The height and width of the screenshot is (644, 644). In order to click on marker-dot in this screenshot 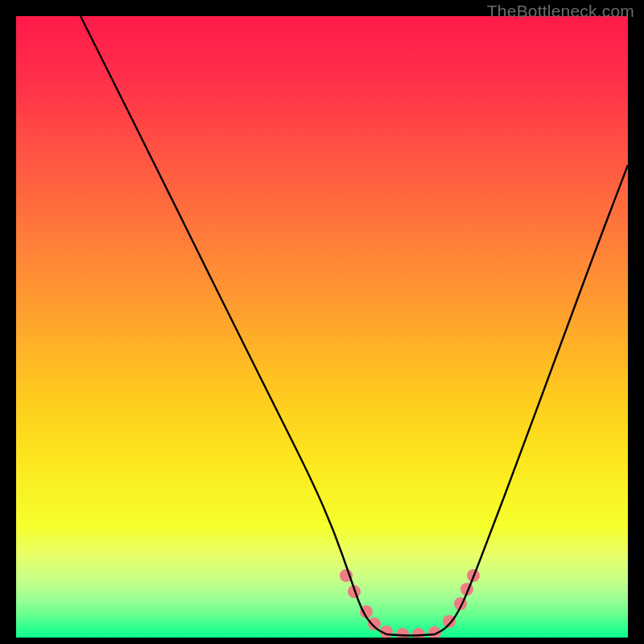, I will do `click(374, 624)`.